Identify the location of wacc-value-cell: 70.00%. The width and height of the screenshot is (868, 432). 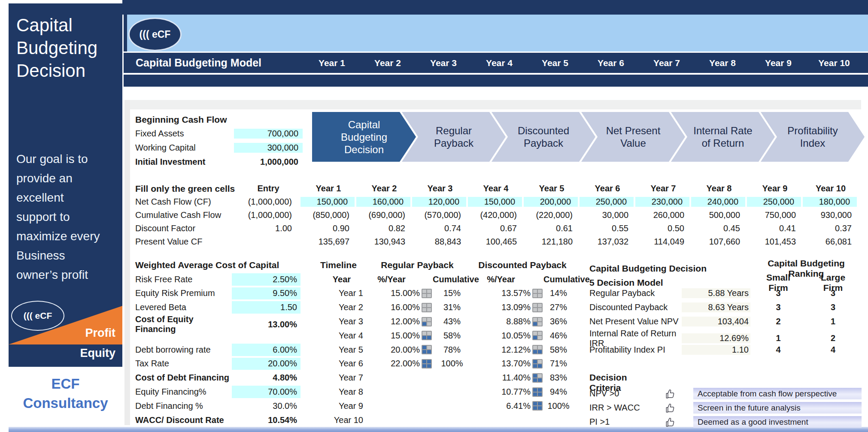
(266, 392).